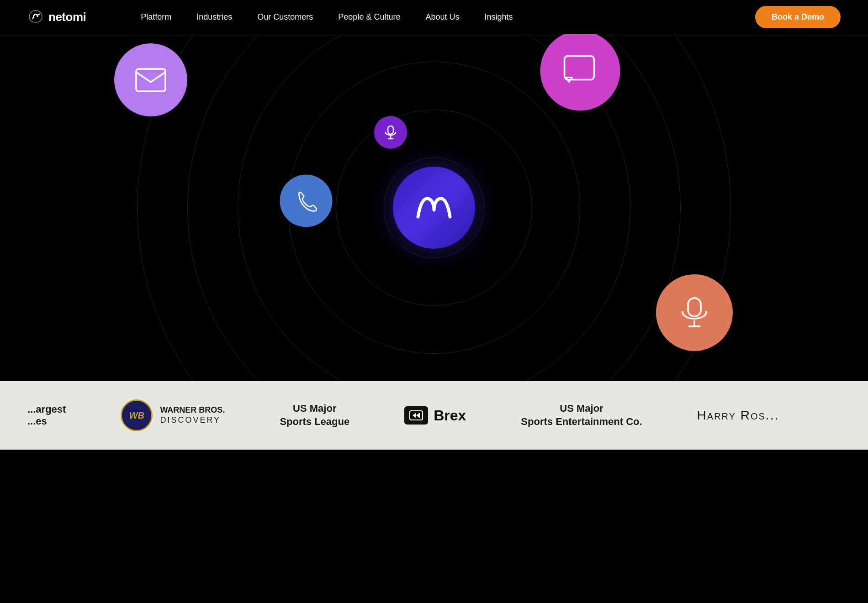  What do you see at coordinates (581, 415) in the screenshot?
I see `customer-us-sports-ent: US MajorSports Entertainment Co.` at bounding box center [581, 415].